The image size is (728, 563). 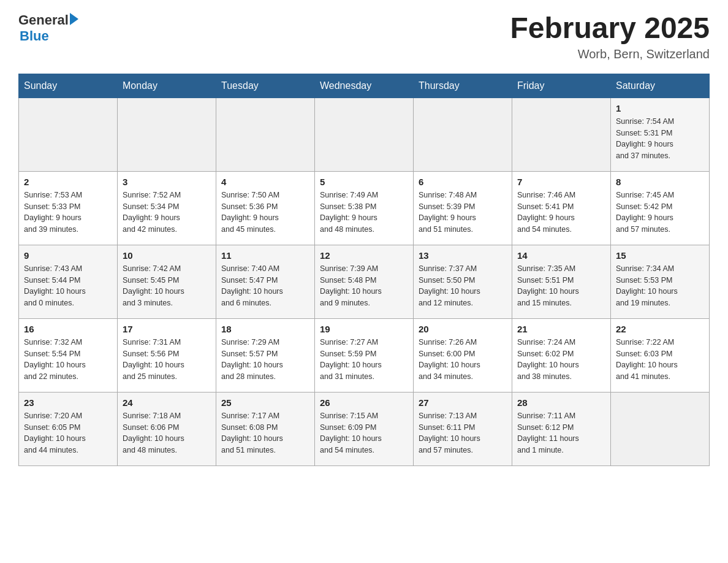 I want to click on calendar-cell: 12Sunrise: 7:39 AMSunset: 5:48 PMDayligh…, so click(x=364, y=282).